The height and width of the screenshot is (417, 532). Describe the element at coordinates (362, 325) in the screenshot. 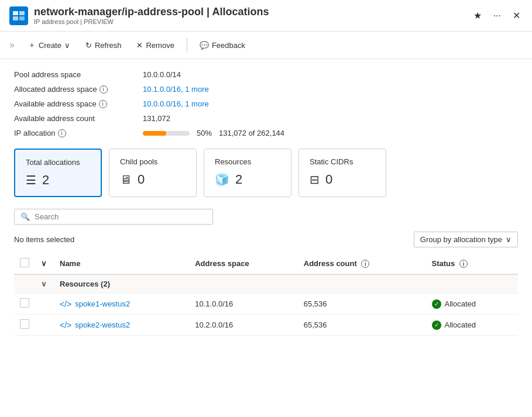

I see `row2-address-count: 65,536` at that location.